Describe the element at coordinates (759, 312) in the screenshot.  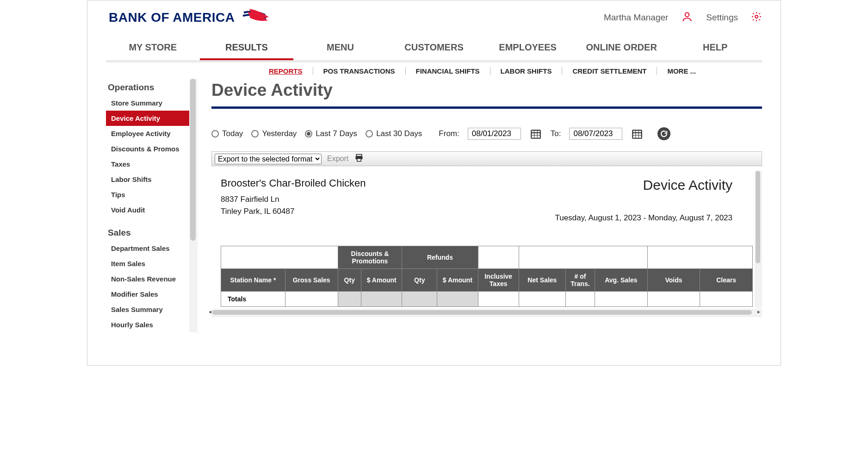
I see `hscroll-right-arrow: ►` at that location.